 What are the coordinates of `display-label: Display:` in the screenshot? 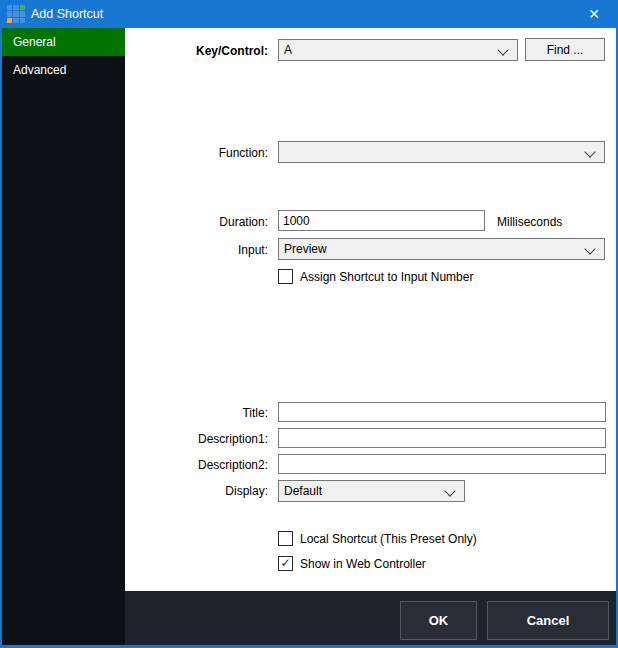 It's located at (194, 491).